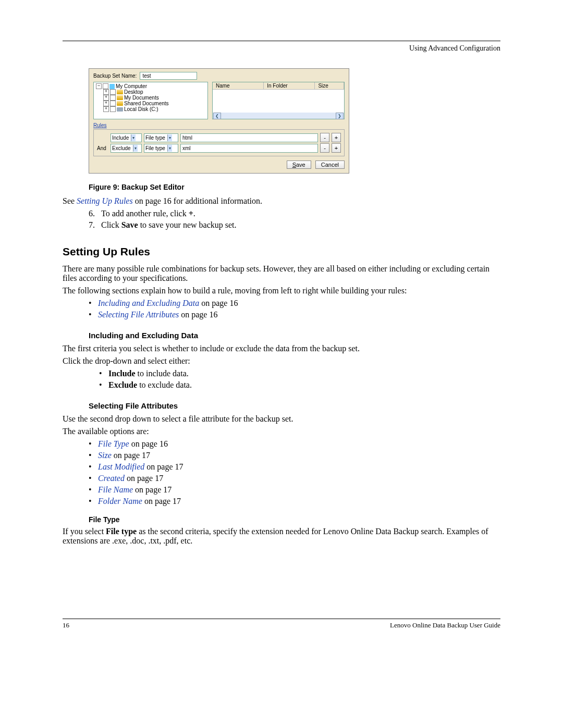 Image resolution: width=563 pixels, height=728 pixels. I want to click on bullet: •Include to include data., so click(300, 374).